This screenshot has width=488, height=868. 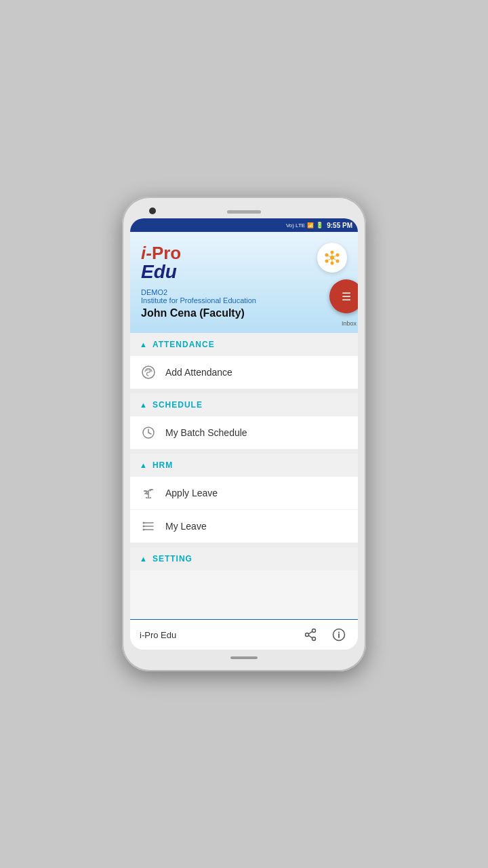 What do you see at coordinates (332, 258) in the screenshot?
I see `network-icon` at bounding box center [332, 258].